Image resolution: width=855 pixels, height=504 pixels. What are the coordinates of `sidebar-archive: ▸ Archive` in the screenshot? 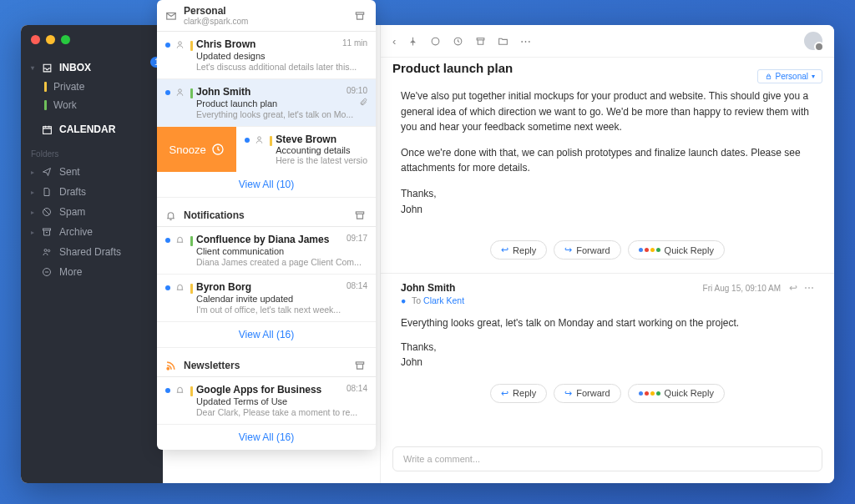 It's located at (92, 232).